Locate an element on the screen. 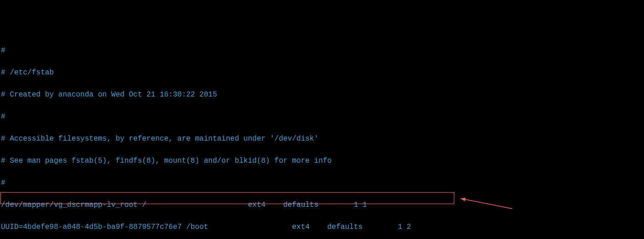  fstab-entry-boot: UUID=4bdefe98-a048-4d5b-ba9f-8879577c76e… is located at coordinates (322, 227).